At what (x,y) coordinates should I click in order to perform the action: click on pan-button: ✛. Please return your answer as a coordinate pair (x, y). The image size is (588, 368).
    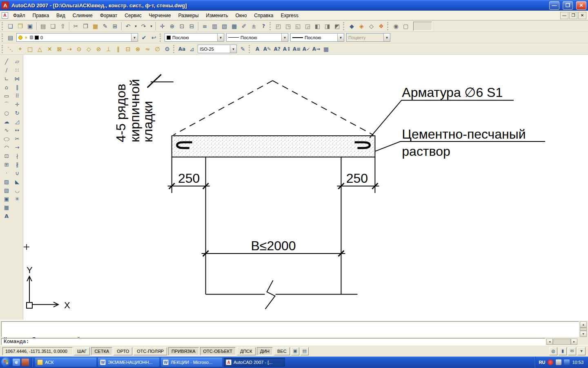
    Looking at the image, I should click on (163, 26).